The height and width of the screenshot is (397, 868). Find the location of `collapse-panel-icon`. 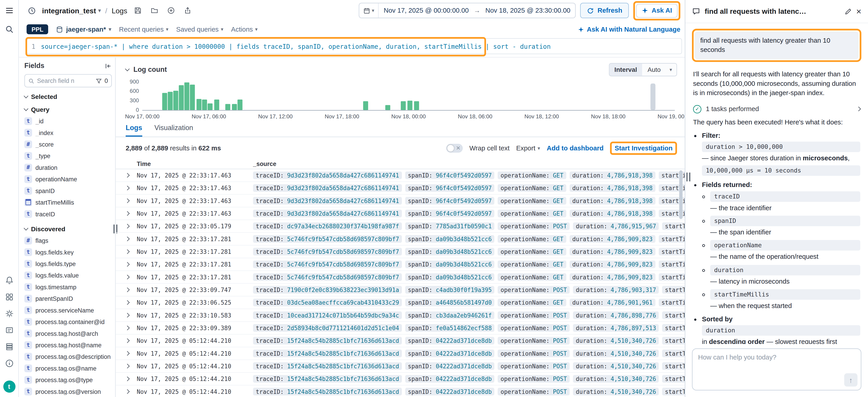

collapse-panel-icon is located at coordinates (108, 66).